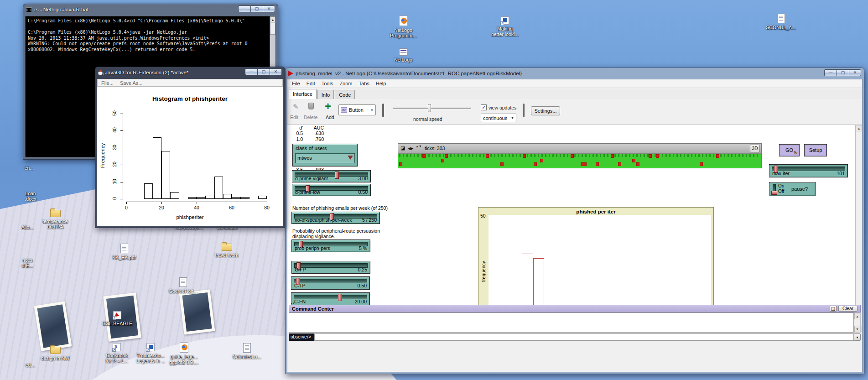 The width and height of the screenshot is (868, 380). What do you see at coordinates (816, 151) in the screenshot?
I see `setup-button: Setup` at bounding box center [816, 151].